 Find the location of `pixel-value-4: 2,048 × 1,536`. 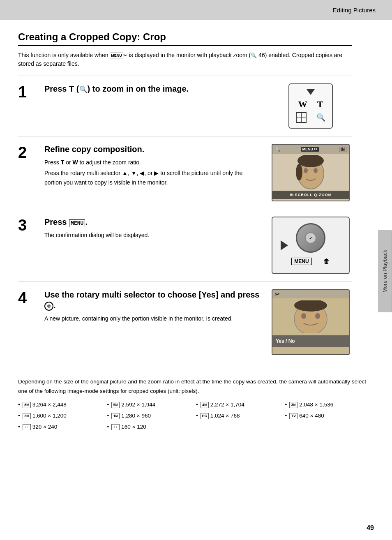

pixel-value-4: 2,048 × 1,536 is located at coordinates (316, 405).